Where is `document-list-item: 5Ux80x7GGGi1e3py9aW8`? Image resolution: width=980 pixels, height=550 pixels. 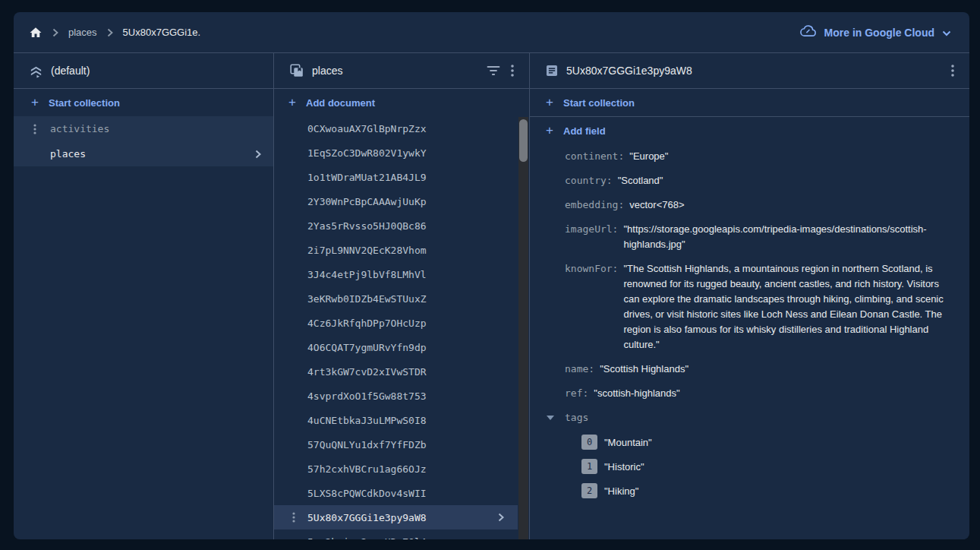 document-list-item: 5Ux80x7GGGi1e3py9aW8 is located at coordinates (396, 517).